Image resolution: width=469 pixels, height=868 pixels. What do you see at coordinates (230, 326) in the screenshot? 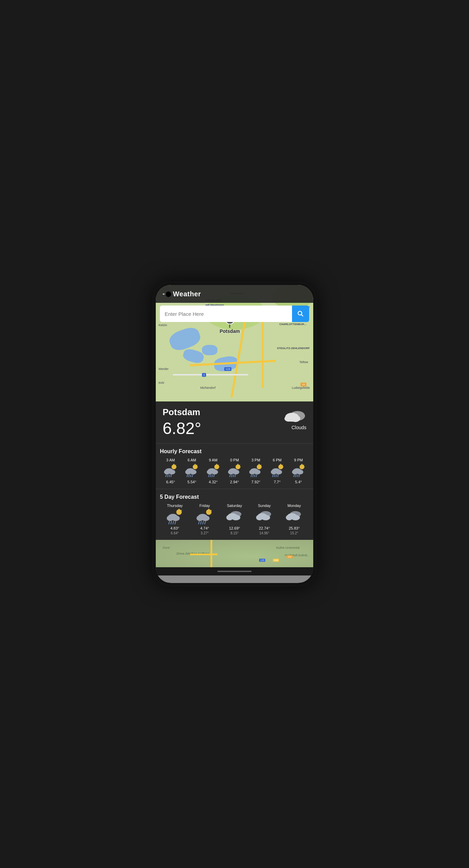
I see `pin-tail` at bounding box center [230, 326].